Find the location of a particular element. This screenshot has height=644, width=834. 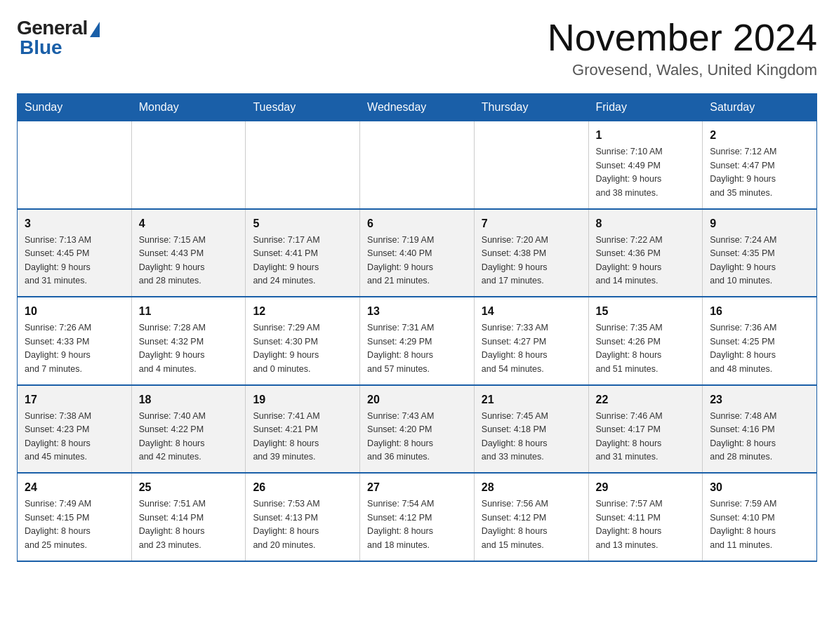

day-info: Sunrise: 7:22 AM Sunset: 4:36 PM Dayligh… is located at coordinates (646, 261).